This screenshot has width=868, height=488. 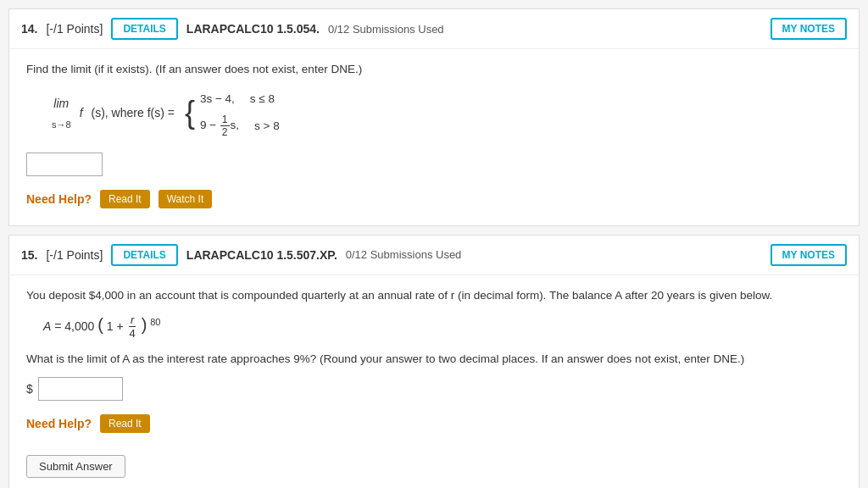 What do you see at coordinates (59, 424) in the screenshot?
I see `q15-need-help-label: Need Help?` at bounding box center [59, 424].